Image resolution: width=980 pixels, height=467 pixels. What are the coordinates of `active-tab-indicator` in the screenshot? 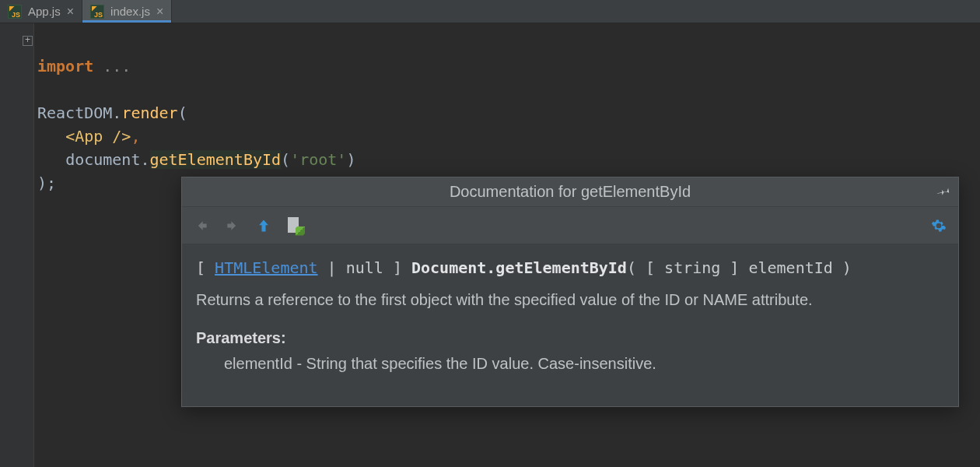 It's located at (127, 22).